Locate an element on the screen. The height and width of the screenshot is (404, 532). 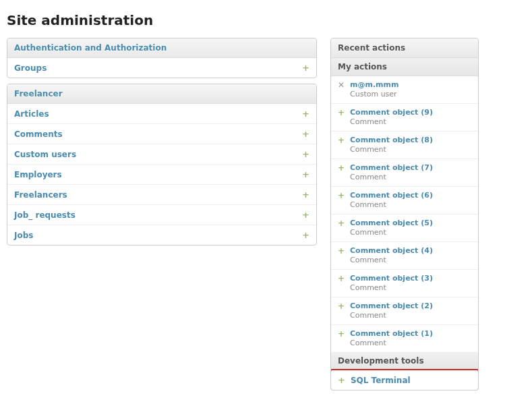
action-title-link: Comment object (2) is located at coordinates (411, 306).